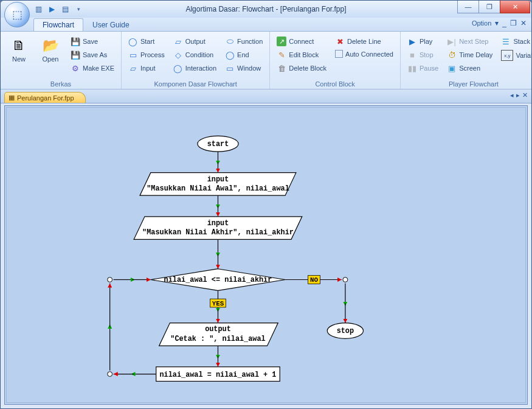 The width and height of the screenshot is (532, 409). What do you see at coordinates (195, 41) in the screenshot?
I see `output-button: ▱Output` at bounding box center [195, 41].